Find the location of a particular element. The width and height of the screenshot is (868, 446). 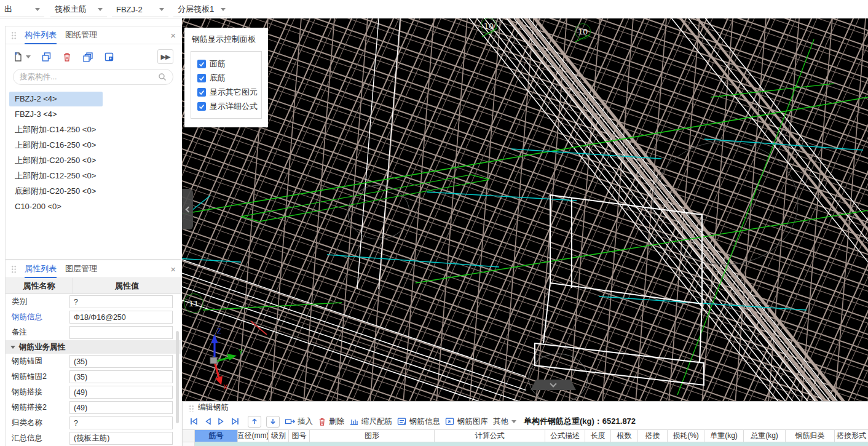

insert-label: 插入 is located at coordinates (305, 422).